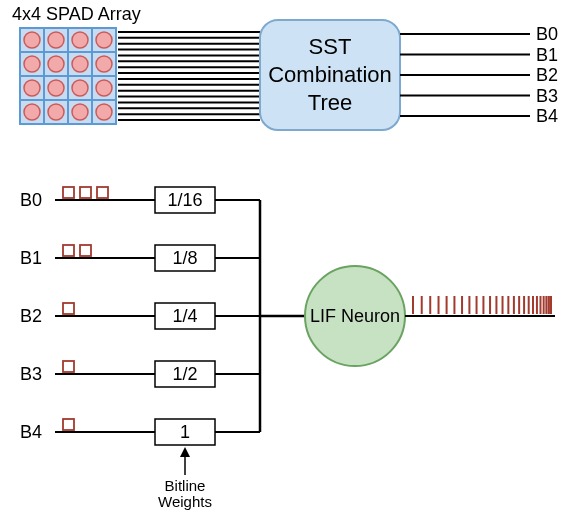 The image size is (568, 520). I want to click on lif-neuron-label: LIF Neuron, so click(355, 316).